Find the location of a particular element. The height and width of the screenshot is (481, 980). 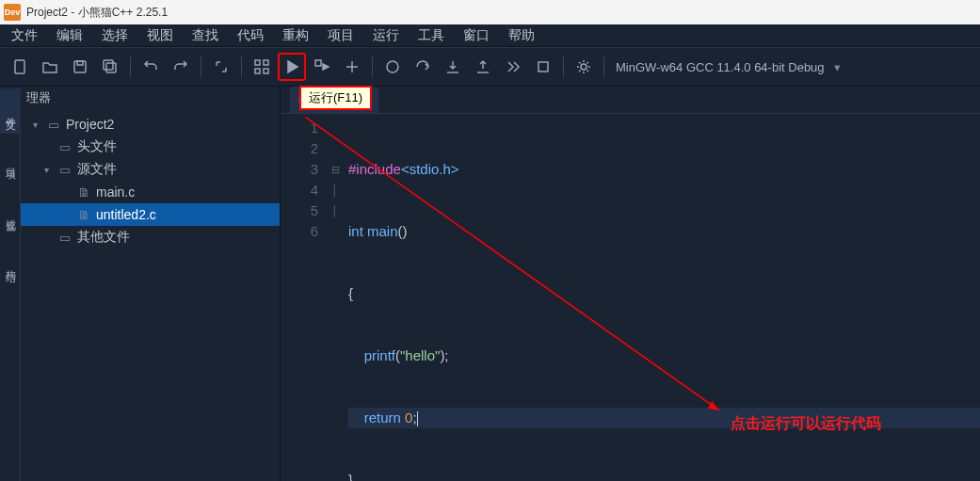

code-token: main is located at coordinates (380, 232).